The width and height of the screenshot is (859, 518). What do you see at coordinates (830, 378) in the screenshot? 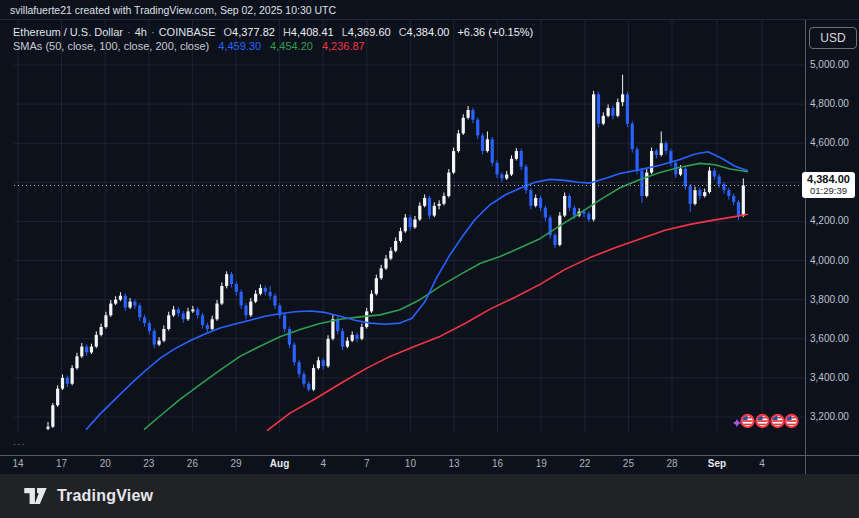
I see `price-tick-label: 3,400.00` at bounding box center [830, 378].